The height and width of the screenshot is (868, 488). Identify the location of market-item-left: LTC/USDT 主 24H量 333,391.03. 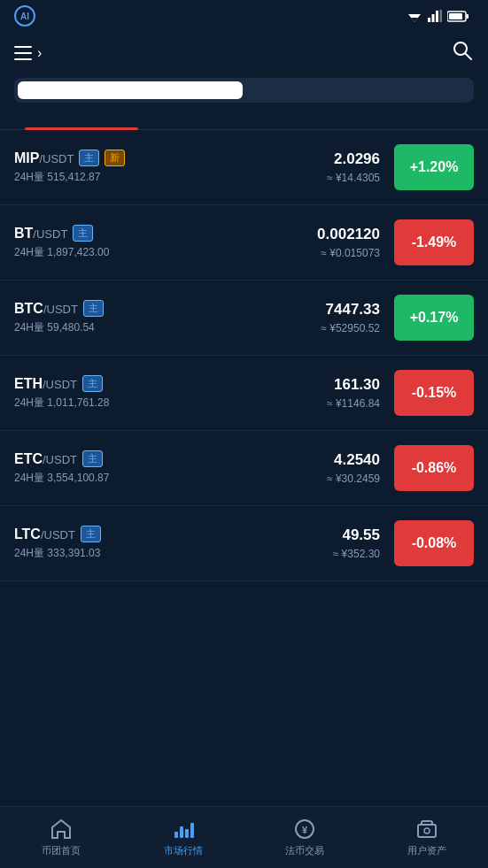
(106, 543).